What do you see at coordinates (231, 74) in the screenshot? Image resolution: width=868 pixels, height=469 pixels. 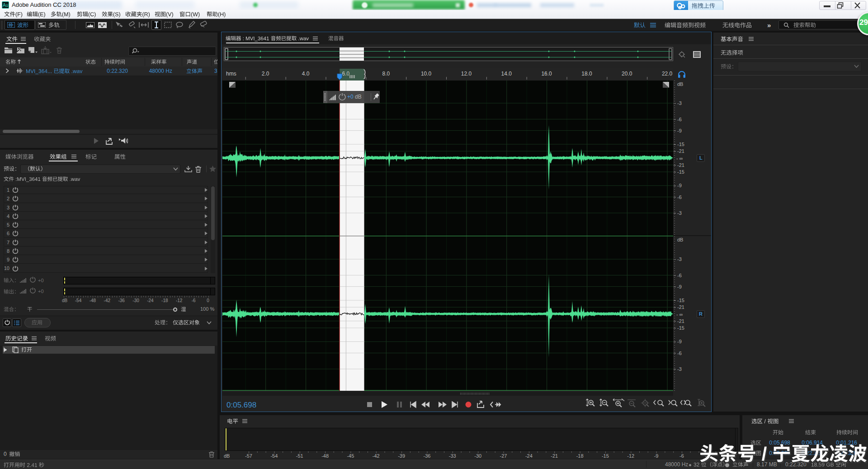 I see `svg-text: hms` at bounding box center [231, 74].